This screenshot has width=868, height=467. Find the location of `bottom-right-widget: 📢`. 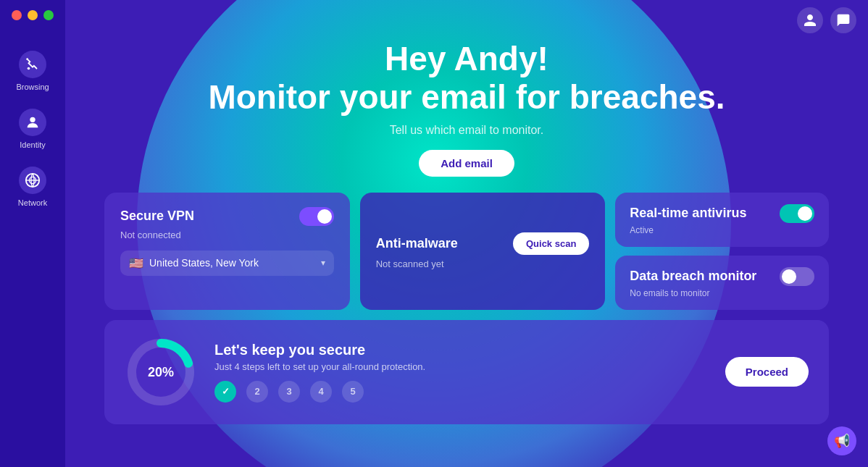

bottom-right-widget: 📢 is located at coordinates (842, 441).